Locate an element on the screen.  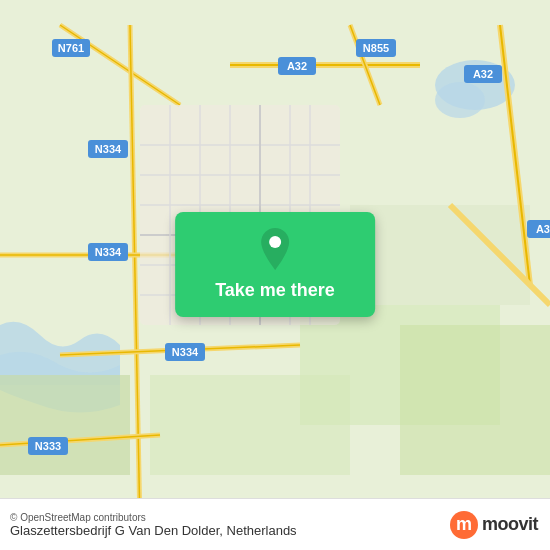
copyright-text: © OpenStreetMap contributors is located at coordinates (154, 518).